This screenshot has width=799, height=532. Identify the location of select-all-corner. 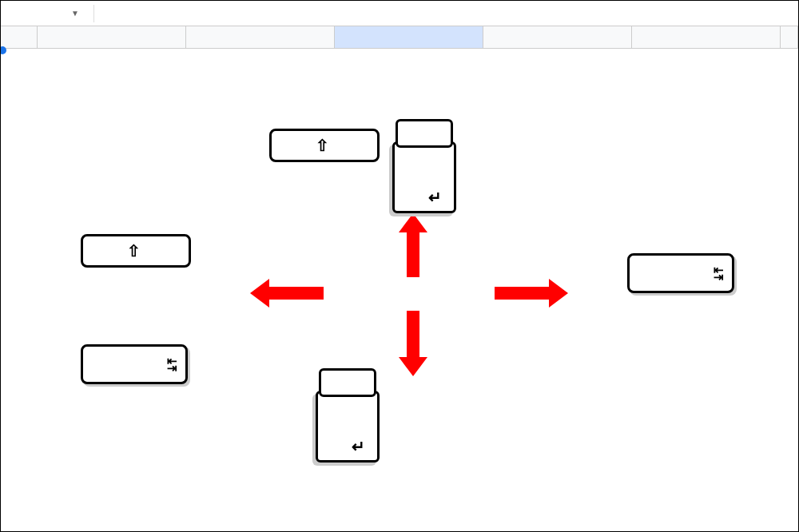
(19, 37).